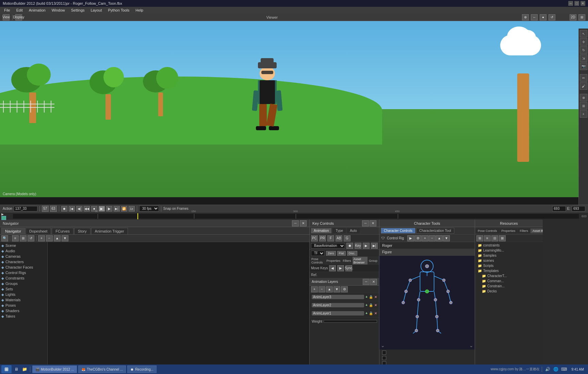 The image size is (588, 374). Describe the element at coordinates (102, 369) in the screenshot. I see `taskbar-browser: 🦊 TheCGBro's Channel ...` at that location.